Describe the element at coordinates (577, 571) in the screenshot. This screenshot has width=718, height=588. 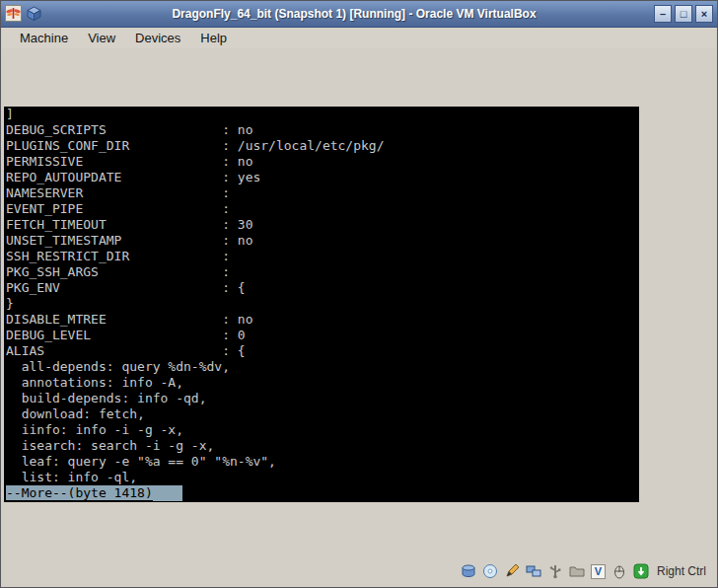
I see `shared-folders-status-icon` at that location.